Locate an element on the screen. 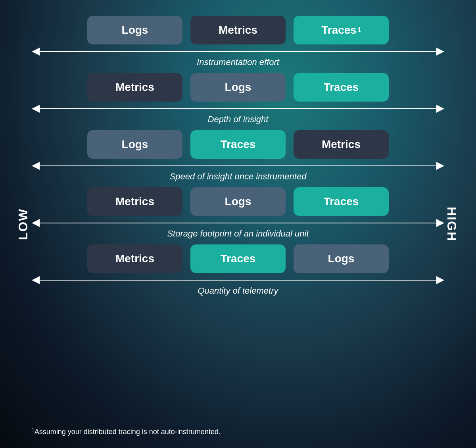  arrow-storage is located at coordinates (238, 223).